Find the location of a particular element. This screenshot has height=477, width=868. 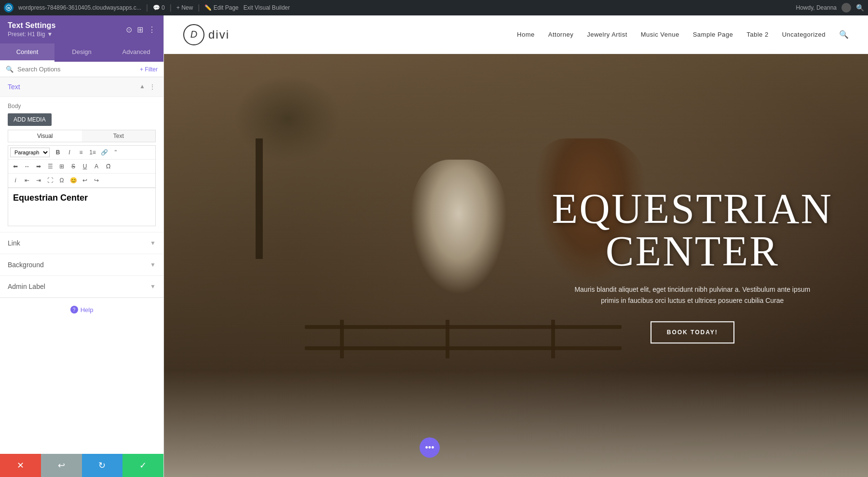

nav-search-icon: 🔍 is located at coordinates (844, 35).